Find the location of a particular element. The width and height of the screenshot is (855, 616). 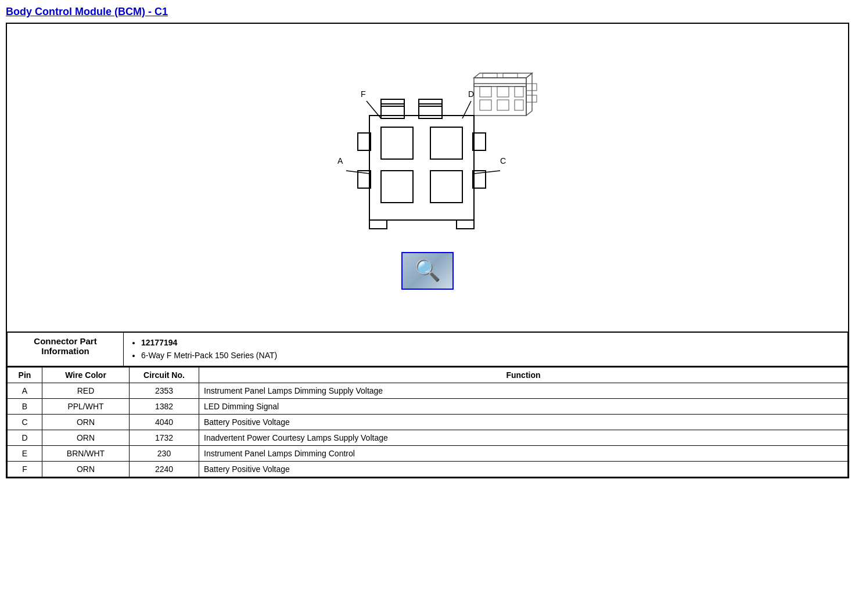

function-cell: Inadvertent Power Courtesy Lamps Supply … is located at coordinates (524, 438).